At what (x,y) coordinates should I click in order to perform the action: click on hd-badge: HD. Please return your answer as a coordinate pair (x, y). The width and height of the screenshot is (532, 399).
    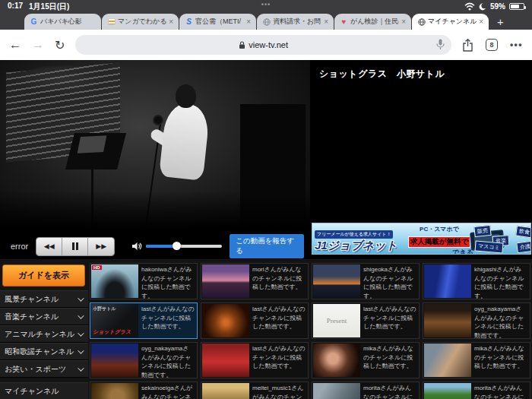
    Looking at the image, I should click on (97, 268).